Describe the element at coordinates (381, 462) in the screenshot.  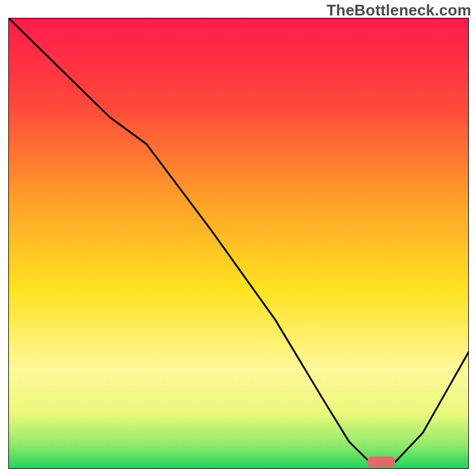
I see `optimal-range-marker` at that location.